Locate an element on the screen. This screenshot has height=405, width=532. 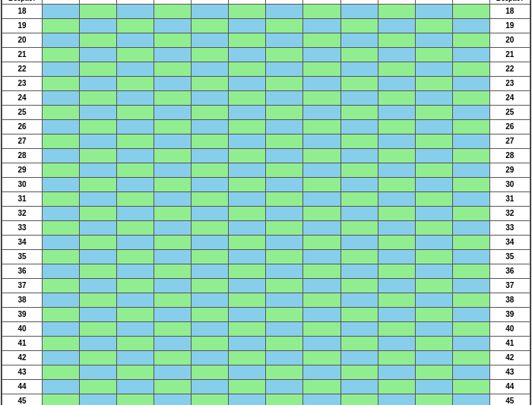
table-row: 3232 is located at coordinates (266, 214).